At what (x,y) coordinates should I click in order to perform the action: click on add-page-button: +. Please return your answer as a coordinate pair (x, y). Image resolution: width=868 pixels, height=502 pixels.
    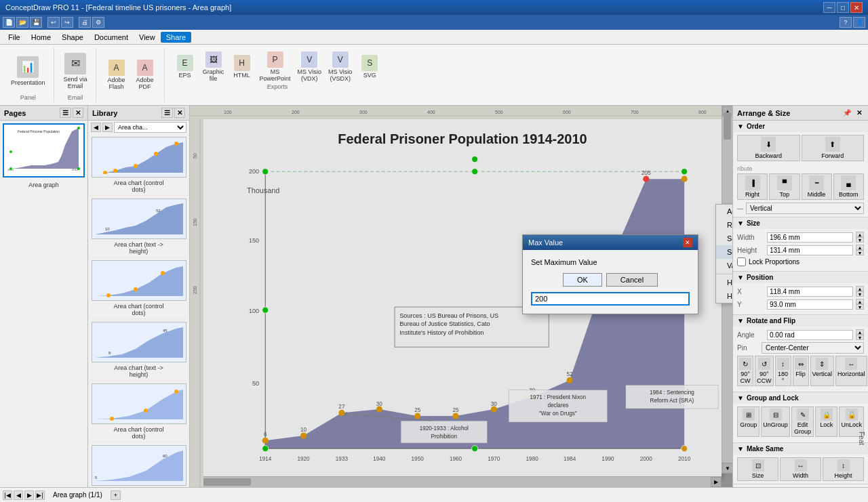
    Looking at the image, I should click on (115, 495).